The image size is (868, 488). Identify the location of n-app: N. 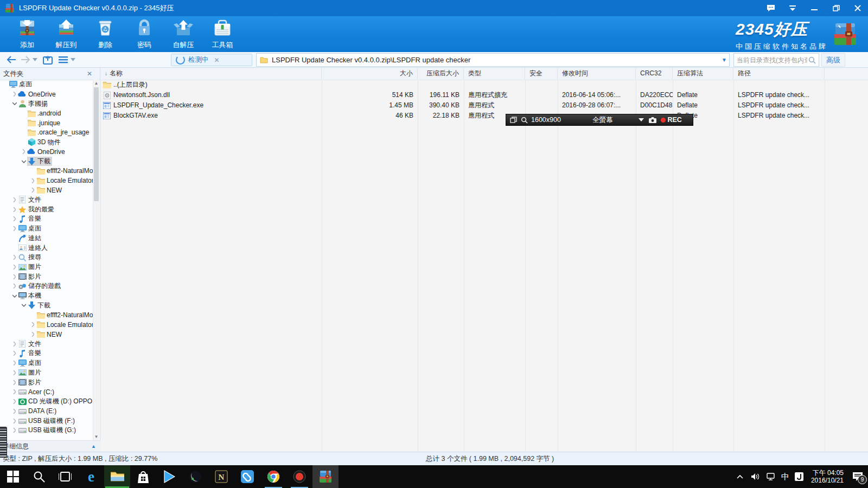
(221, 477).